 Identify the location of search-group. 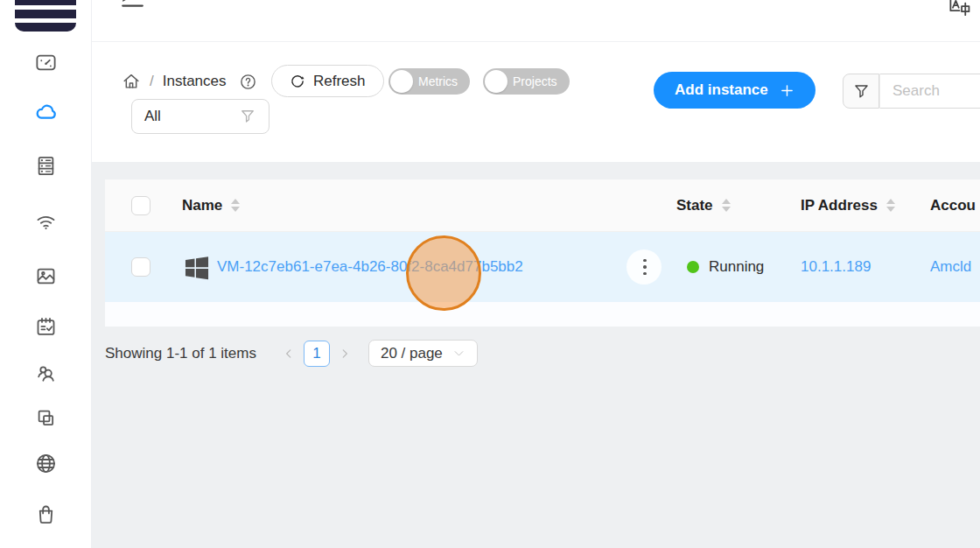
(912, 91).